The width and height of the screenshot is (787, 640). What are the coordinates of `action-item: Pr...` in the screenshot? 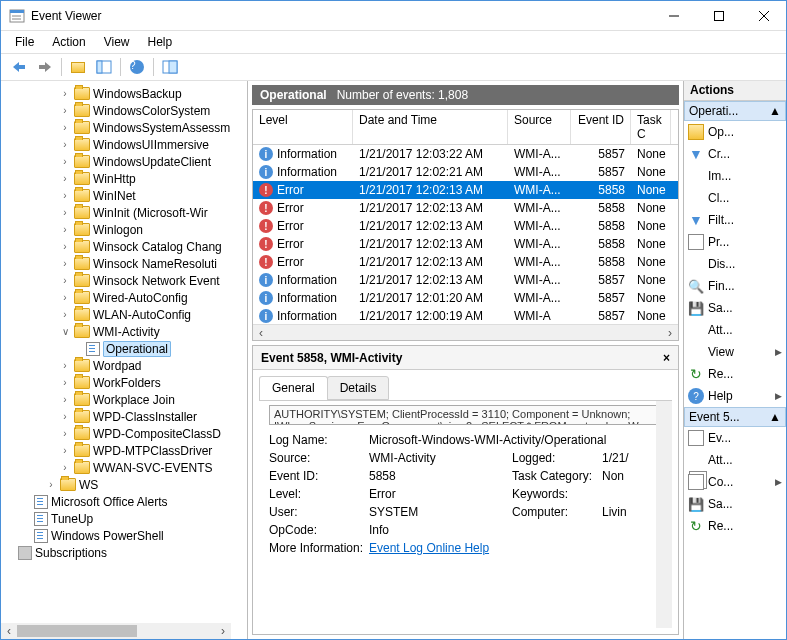 It's located at (735, 242).